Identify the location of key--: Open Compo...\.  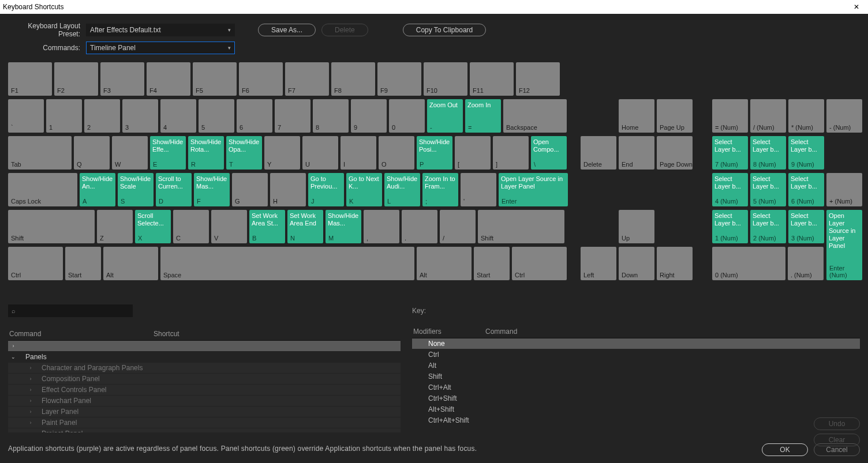
(549, 153).